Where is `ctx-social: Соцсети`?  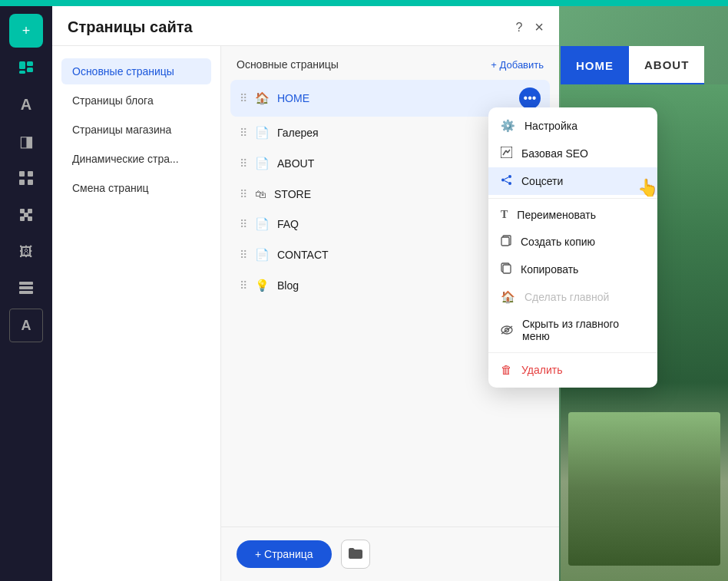
ctx-social: Соцсети is located at coordinates (573, 181).